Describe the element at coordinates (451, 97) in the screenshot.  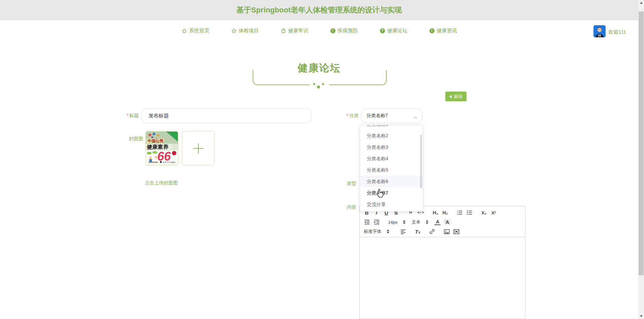
I see `back-arrow-icon` at that location.